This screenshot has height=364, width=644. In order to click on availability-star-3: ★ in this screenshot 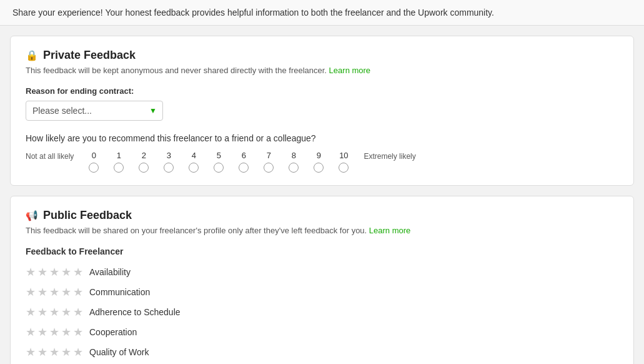, I will do `click(54, 272)`.